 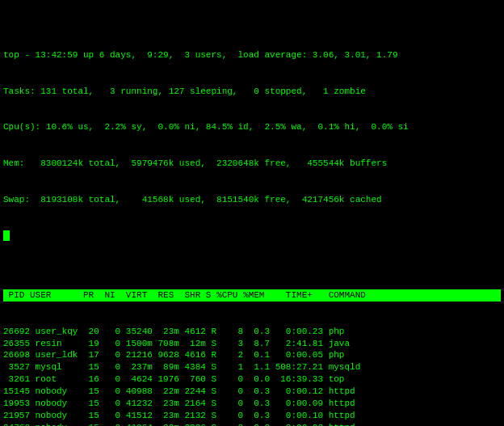 What do you see at coordinates (252, 356) in the screenshot?
I see `table-row: 26698 user_ldk 17 0 21216 9628 4616 R 2 …` at bounding box center [252, 356].